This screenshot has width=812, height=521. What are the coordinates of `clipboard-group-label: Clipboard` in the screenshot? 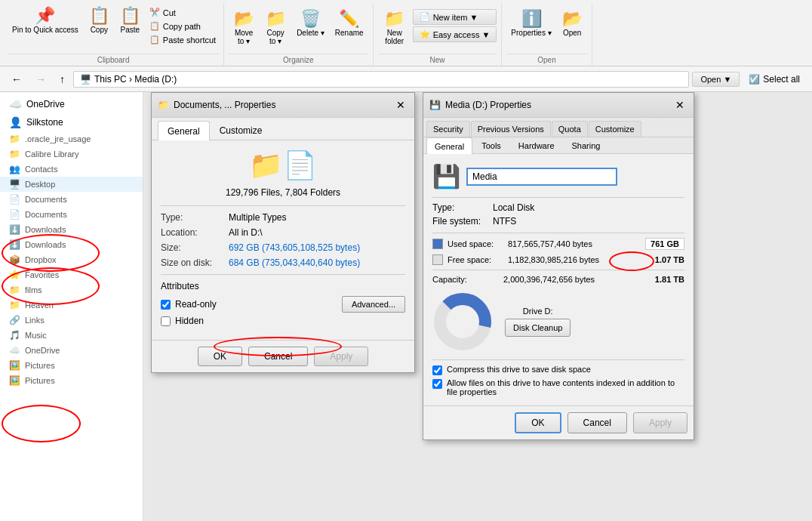 It's located at (113, 60).